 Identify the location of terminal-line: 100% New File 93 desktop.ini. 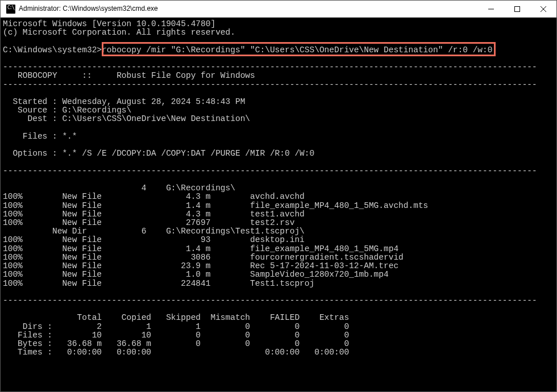
(280, 240).